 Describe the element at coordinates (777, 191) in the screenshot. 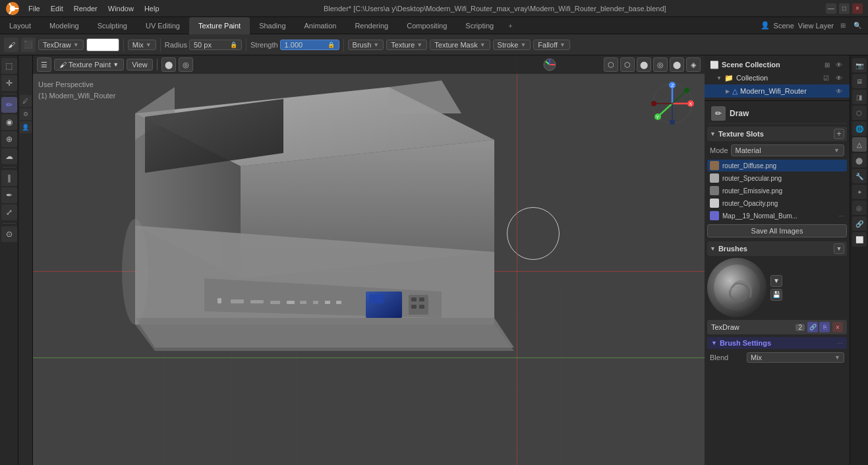

I see `texture-slot-2: router_Emissive.png` at that location.